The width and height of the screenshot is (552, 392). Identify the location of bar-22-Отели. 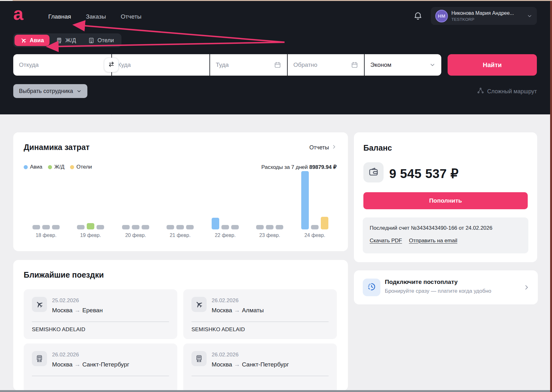
(235, 227).